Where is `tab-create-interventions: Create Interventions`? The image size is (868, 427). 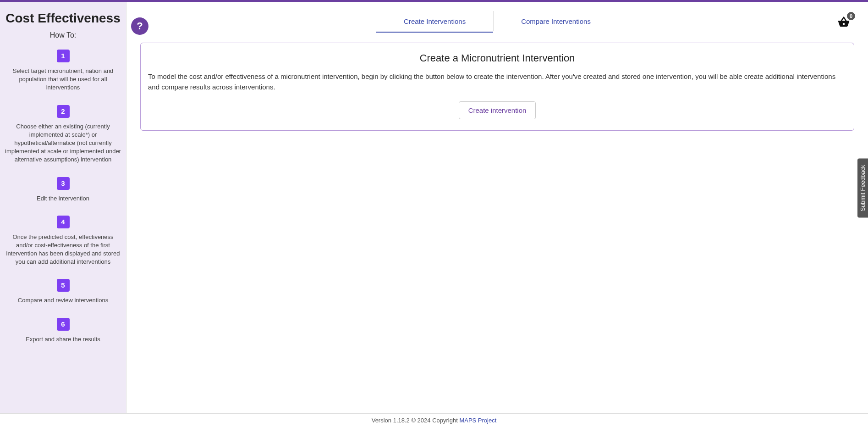 tab-create-interventions: Create Interventions is located at coordinates (434, 22).